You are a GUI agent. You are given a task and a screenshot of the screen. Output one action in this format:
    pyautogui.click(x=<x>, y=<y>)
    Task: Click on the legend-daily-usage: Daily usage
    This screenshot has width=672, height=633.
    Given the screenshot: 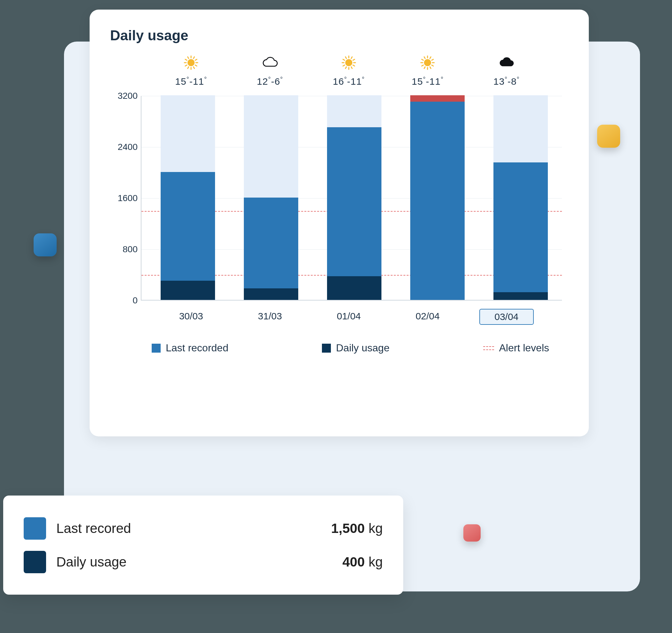 What is the action you would take?
    pyautogui.click(x=356, y=348)
    